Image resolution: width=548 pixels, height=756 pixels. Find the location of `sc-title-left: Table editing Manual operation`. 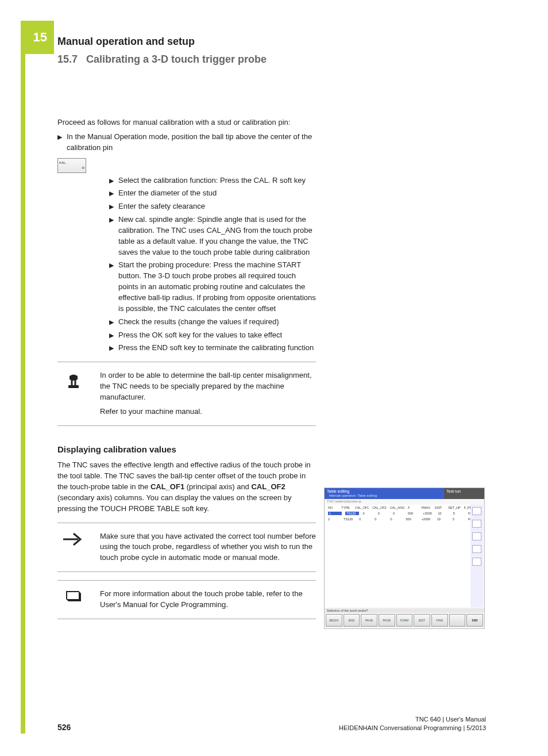

sc-title-left: Table editing Manual operation is located at coordinates (384, 493).